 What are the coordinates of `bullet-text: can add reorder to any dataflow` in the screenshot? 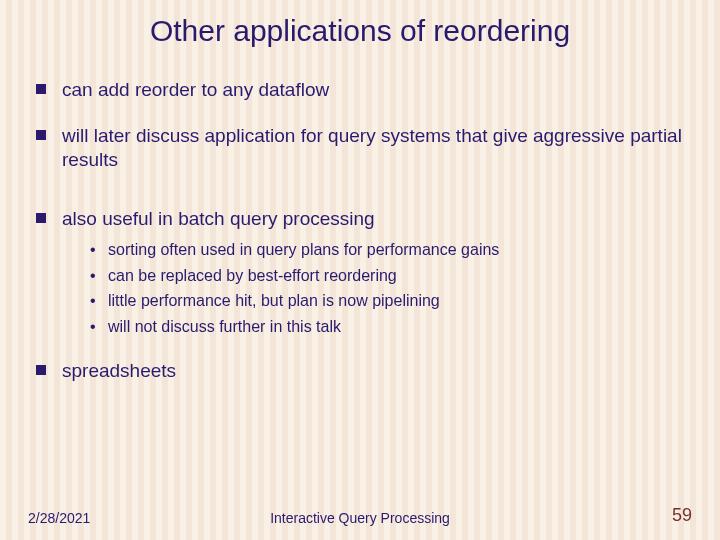 It's located at (196, 90).